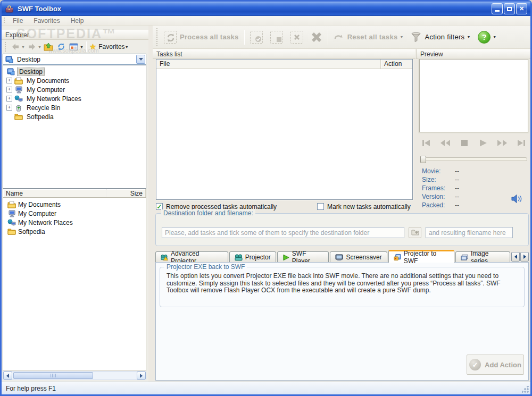  I want to click on tab-label: Screensaver, so click(364, 257).